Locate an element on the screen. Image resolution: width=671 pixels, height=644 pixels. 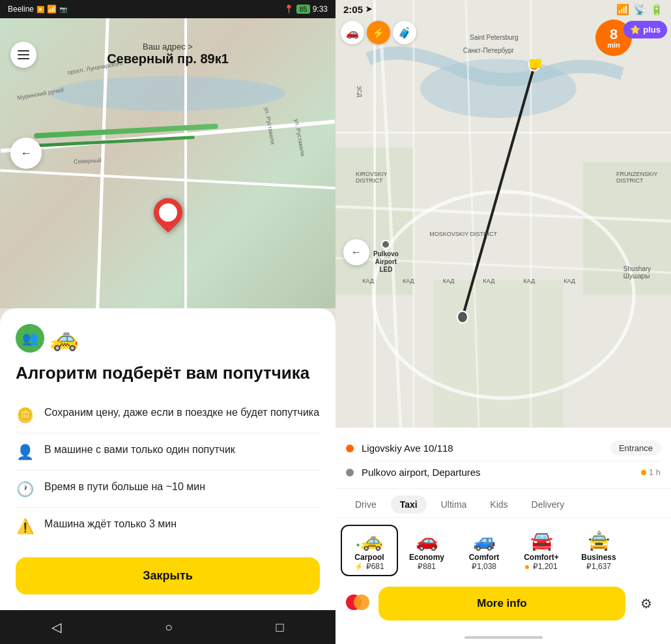
wifi-icon: 📡 is located at coordinates (640, 9).